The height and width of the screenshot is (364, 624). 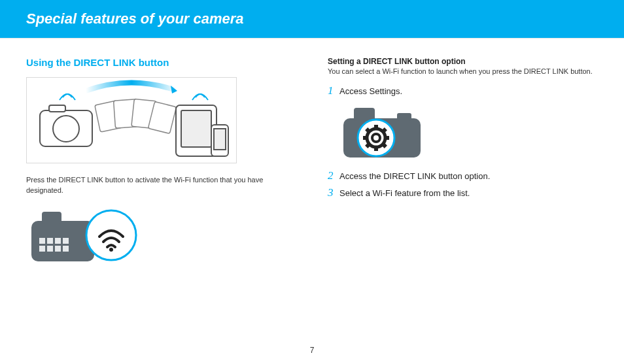 I want to click on subsection-heading: Setting a DIRECT LINK button option, so click(x=463, y=61).